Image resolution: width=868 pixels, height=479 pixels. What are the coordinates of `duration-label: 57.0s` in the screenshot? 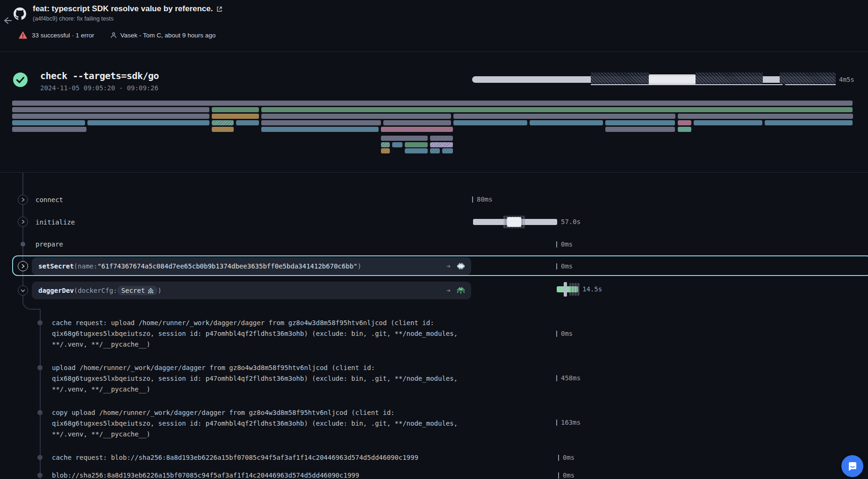 It's located at (571, 222).